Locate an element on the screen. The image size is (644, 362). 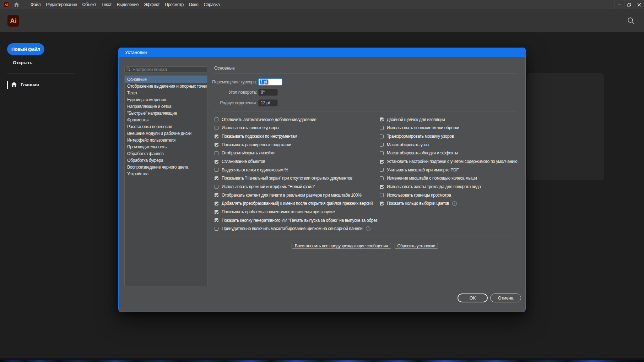
category-label: Отображение выделения и опорных точек is located at coordinates (167, 86).